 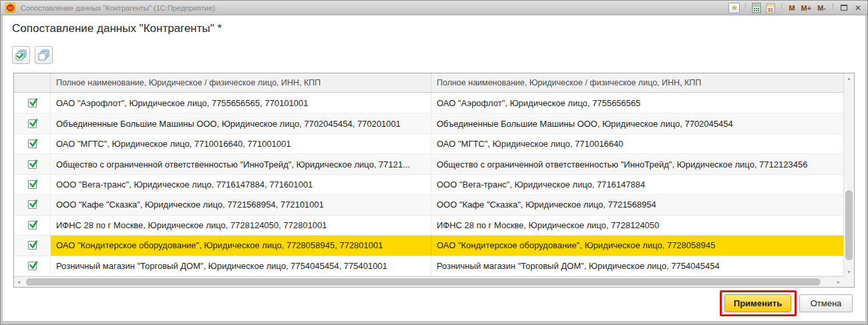 I want to click on cancel-button: Отмена, so click(x=826, y=303).